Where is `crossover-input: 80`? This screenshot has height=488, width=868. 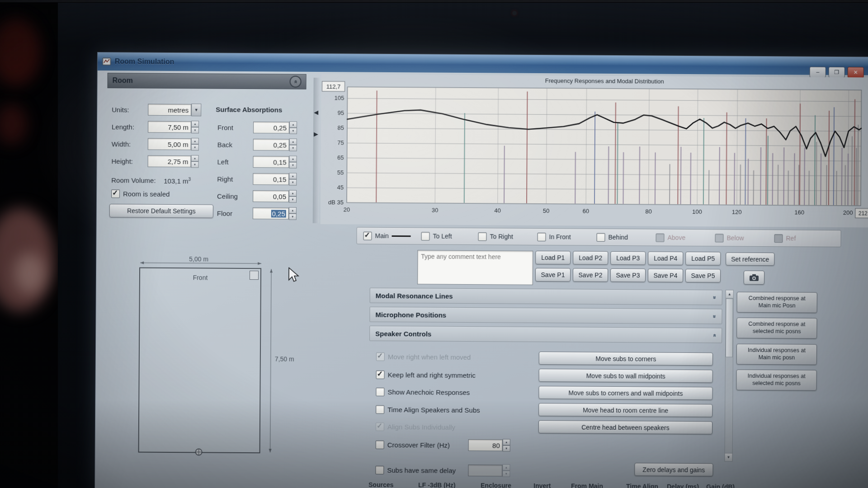
crossover-input: 80 is located at coordinates (486, 445).